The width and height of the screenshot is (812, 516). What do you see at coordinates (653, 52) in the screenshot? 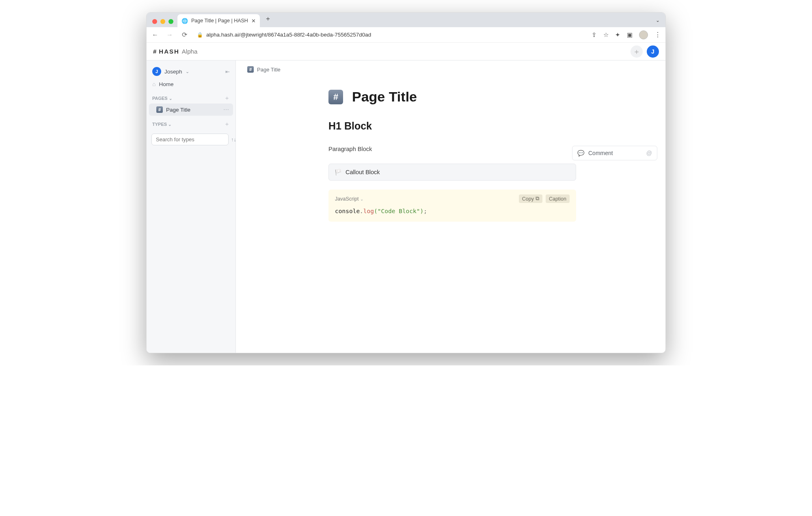
I see `user-avatar: J` at bounding box center [653, 52].